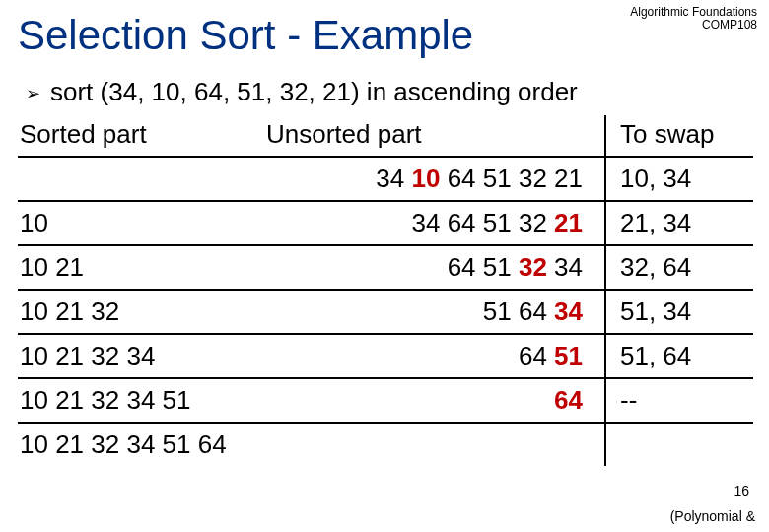 The image size is (769, 532). I want to click on col-swap: To swap, so click(679, 136).